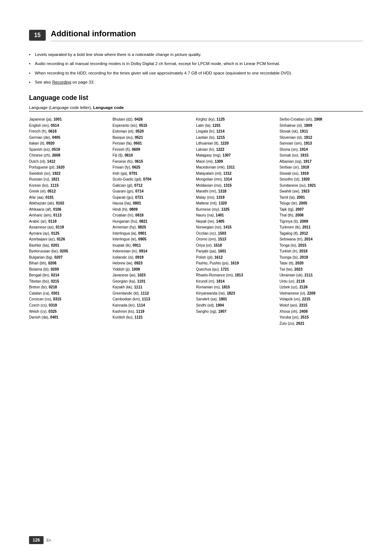  Describe the element at coordinates (154, 222) in the screenshot. I see `lang-col-2: Bhutani (dz), 0426Esperanto (eo), 0515Es…` at that location.